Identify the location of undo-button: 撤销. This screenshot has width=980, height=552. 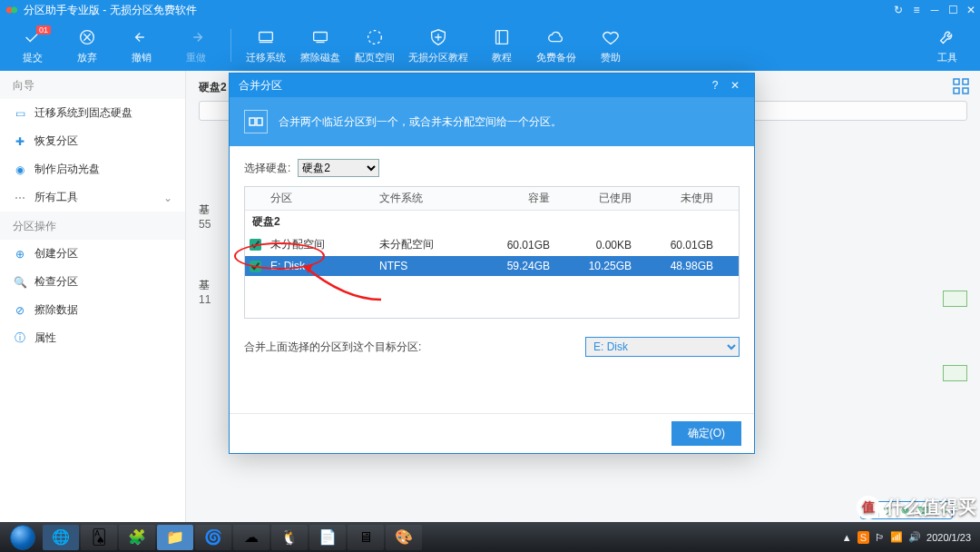
(142, 45).